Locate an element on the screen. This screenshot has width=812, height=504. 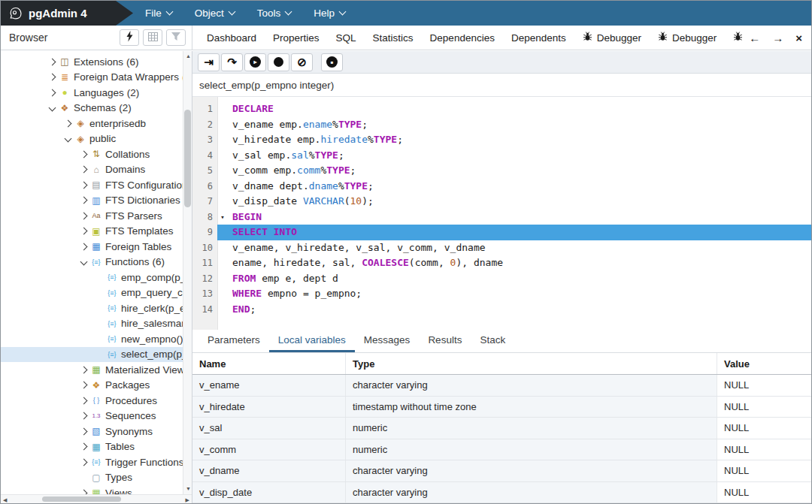
line-number: 13 is located at coordinates (205, 294).